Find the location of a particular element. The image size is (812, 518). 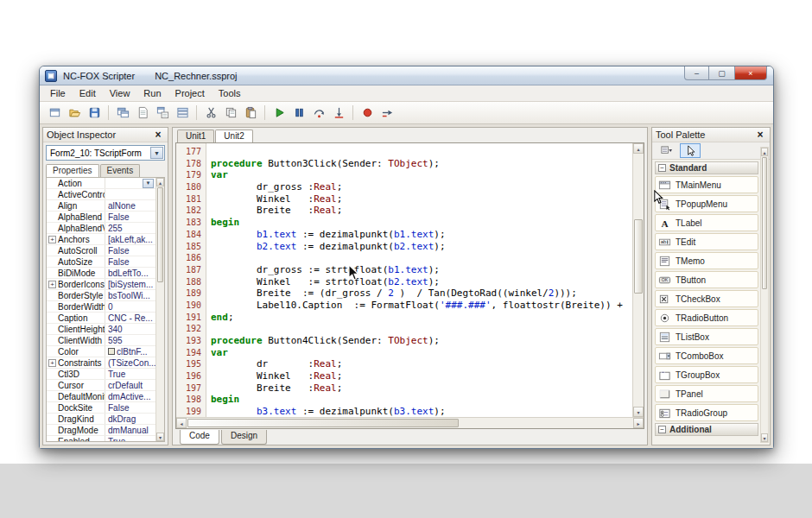

property-row: DragKind dkDrag is located at coordinates (101, 420).